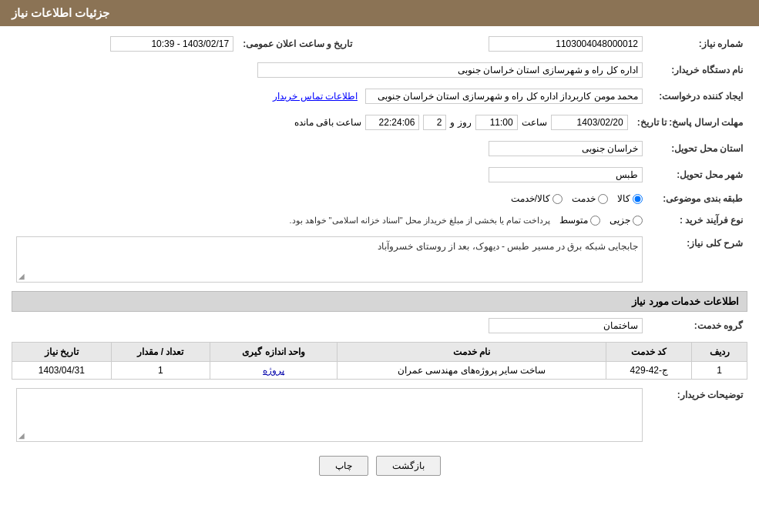  What do you see at coordinates (530, 199) in the screenshot?
I see `category-kala-khadamat-label: کالا/خدمت` at bounding box center [530, 199].